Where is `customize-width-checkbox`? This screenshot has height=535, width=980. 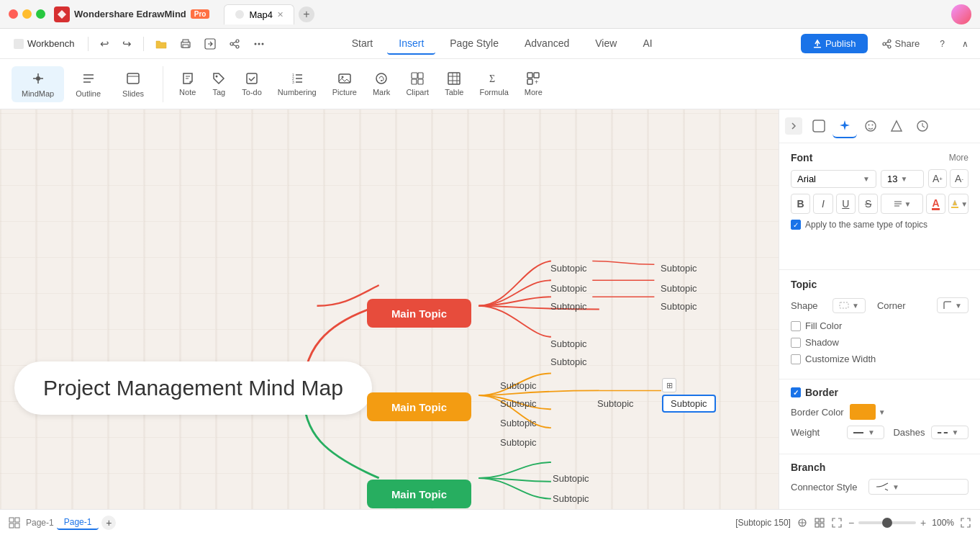 customize-width-checkbox is located at coordinates (796, 359).